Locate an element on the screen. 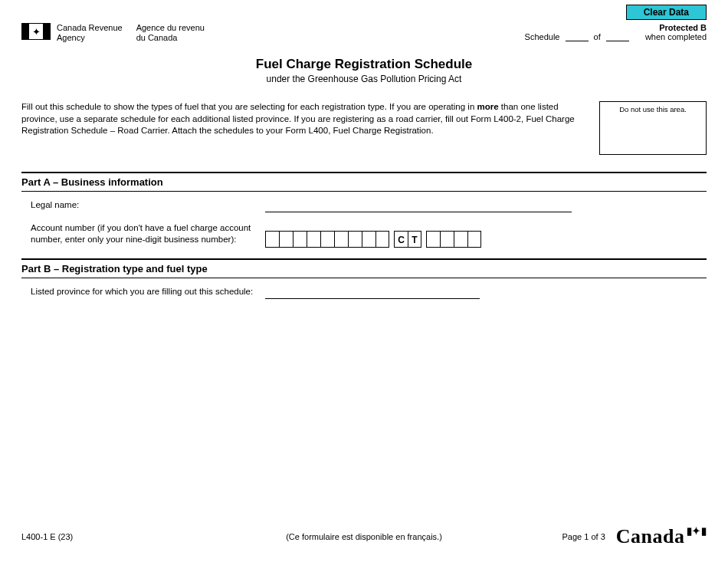 This screenshot has width=728, height=562. legal-name-label: Legal name: is located at coordinates (141, 205).